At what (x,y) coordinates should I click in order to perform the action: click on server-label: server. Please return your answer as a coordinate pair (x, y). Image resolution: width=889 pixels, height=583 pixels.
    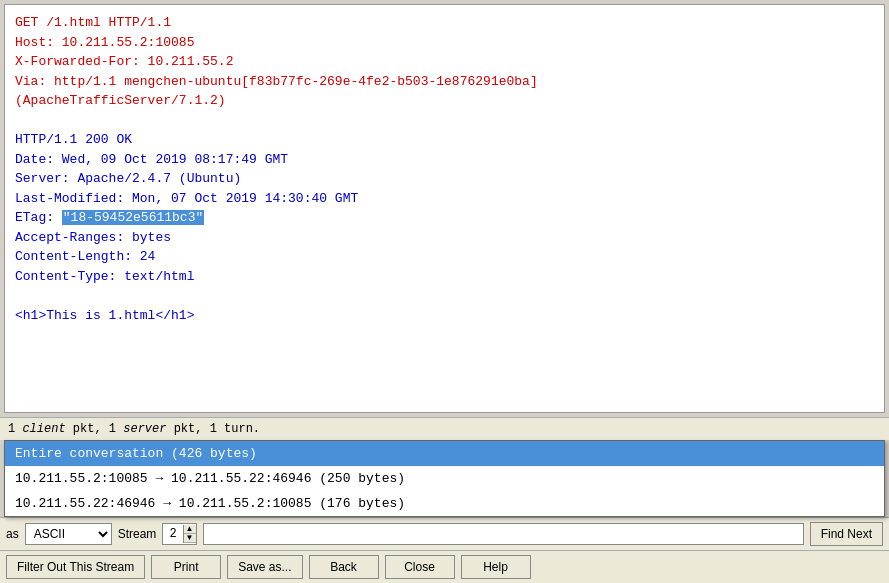
    Looking at the image, I should click on (144, 429).